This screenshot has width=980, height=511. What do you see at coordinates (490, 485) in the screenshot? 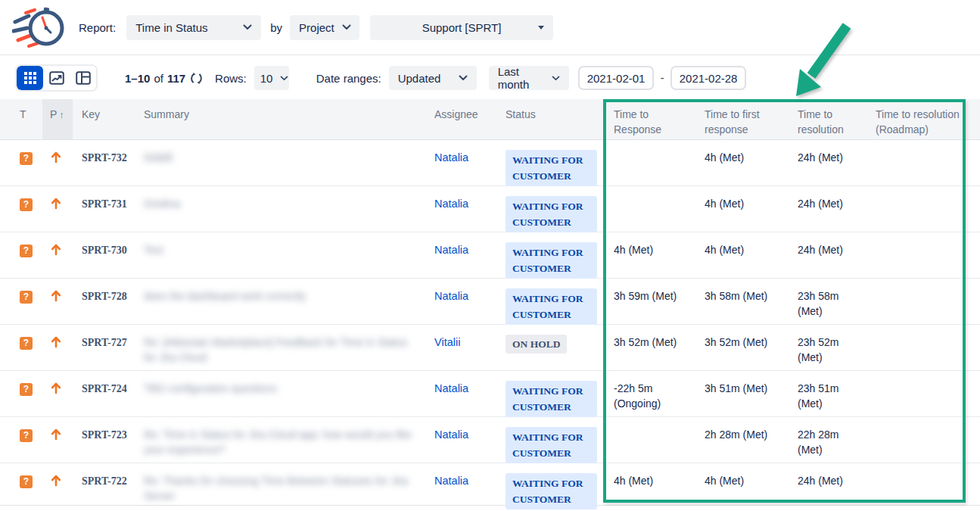
I see `table-row: ? SPRT-722 Re: Thanks for choosing Time …` at bounding box center [490, 485].